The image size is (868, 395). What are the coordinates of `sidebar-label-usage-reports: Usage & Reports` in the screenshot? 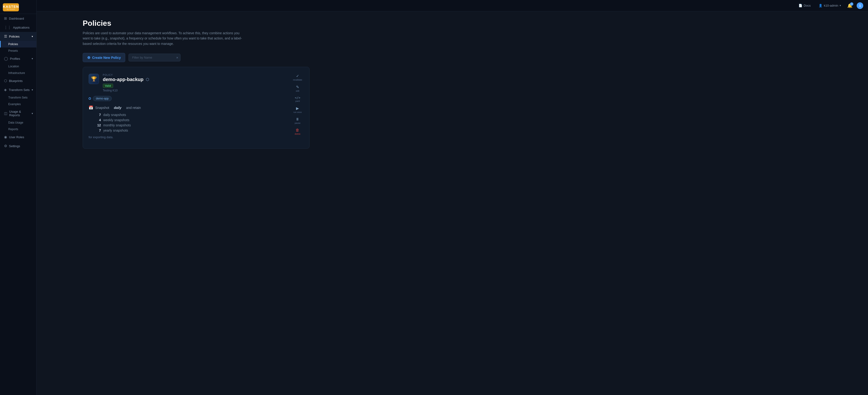 It's located at (20, 113).